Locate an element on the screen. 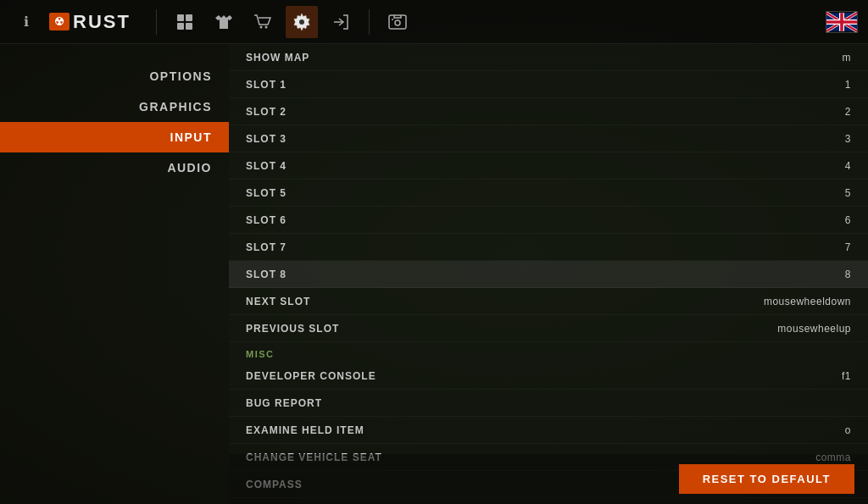  keybind-label-show-map: SHOW MAP is located at coordinates (515, 58).